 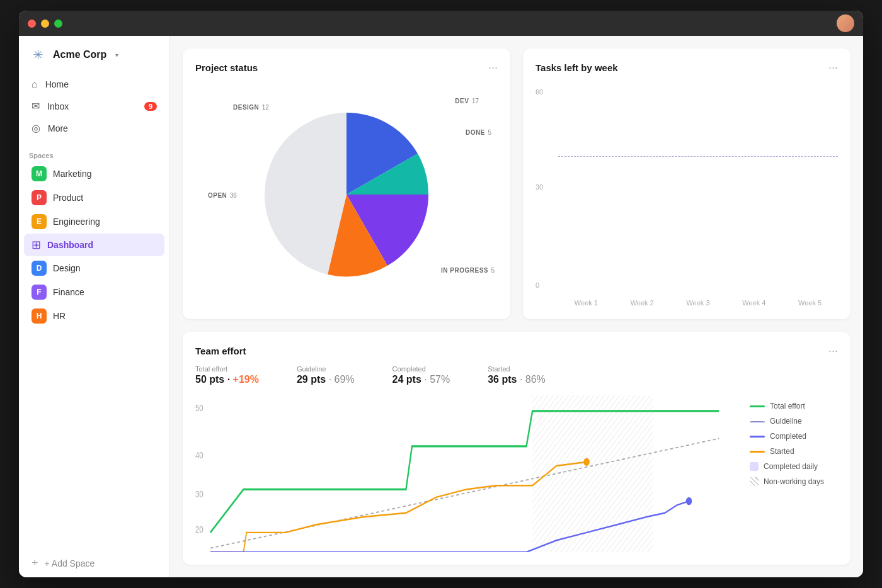 What do you see at coordinates (810, 303) in the screenshot?
I see `week5-label: Week 5` at bounding box center [810, 303].